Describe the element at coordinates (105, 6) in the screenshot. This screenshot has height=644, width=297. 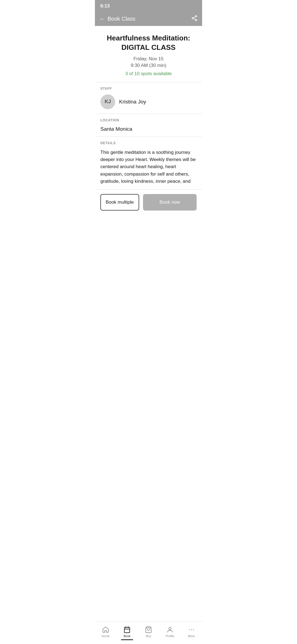
I see `status-time: 6:13` at that location.